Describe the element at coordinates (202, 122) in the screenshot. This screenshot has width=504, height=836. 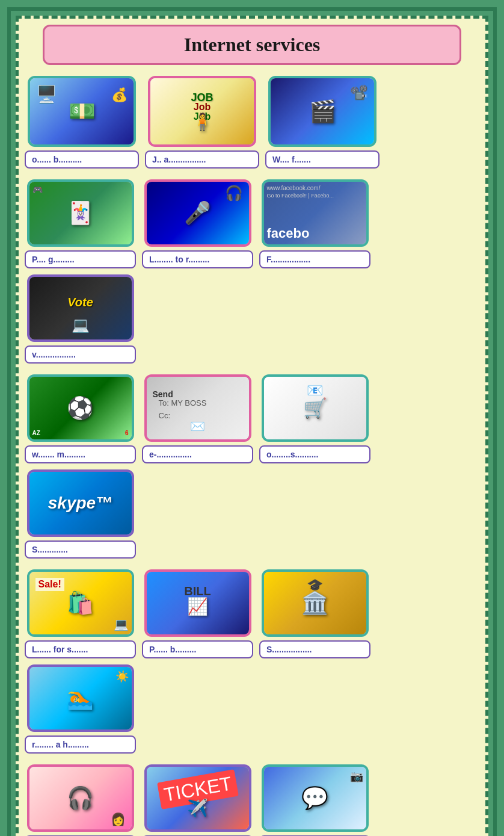
I see `card-ja: JOB Job Job 🧍 J.. a................` at that location.